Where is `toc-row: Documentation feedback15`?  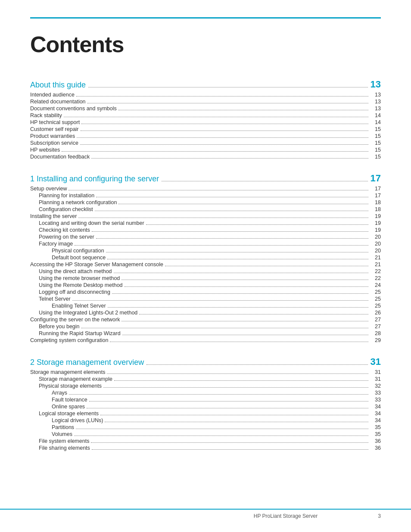
toc-row: Documentation feedback15 is located at coordinates (206, 157).